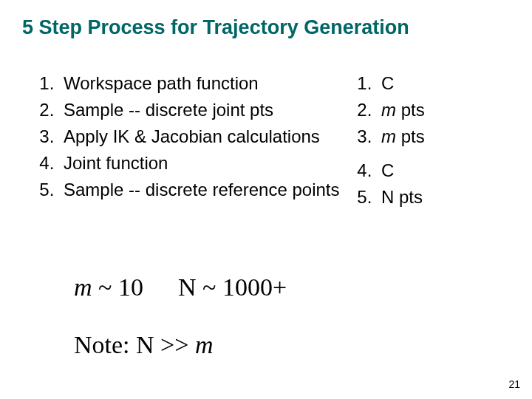 The image size is (532, 399). I want to click on output-4: C, so click(440, 171).